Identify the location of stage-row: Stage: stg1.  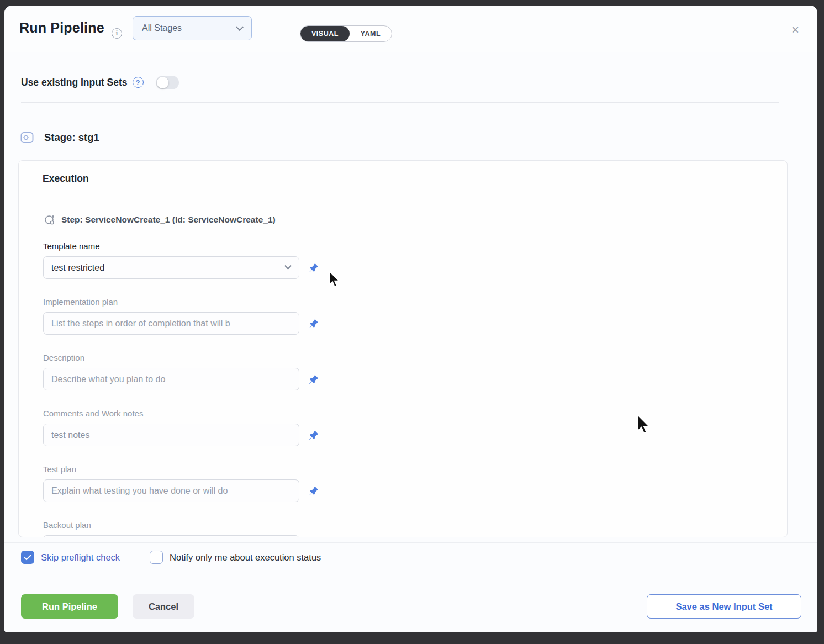
(60, 138).